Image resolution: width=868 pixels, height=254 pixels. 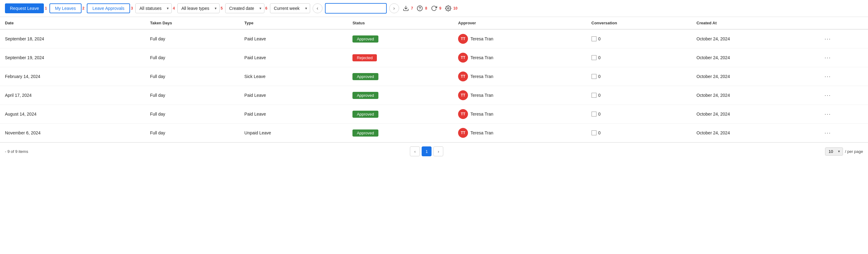 What do you see at coordinates (17, 151) in the screenshot?
I see `items-count: - 9 of 9 items` at bounding box center [17, 151].